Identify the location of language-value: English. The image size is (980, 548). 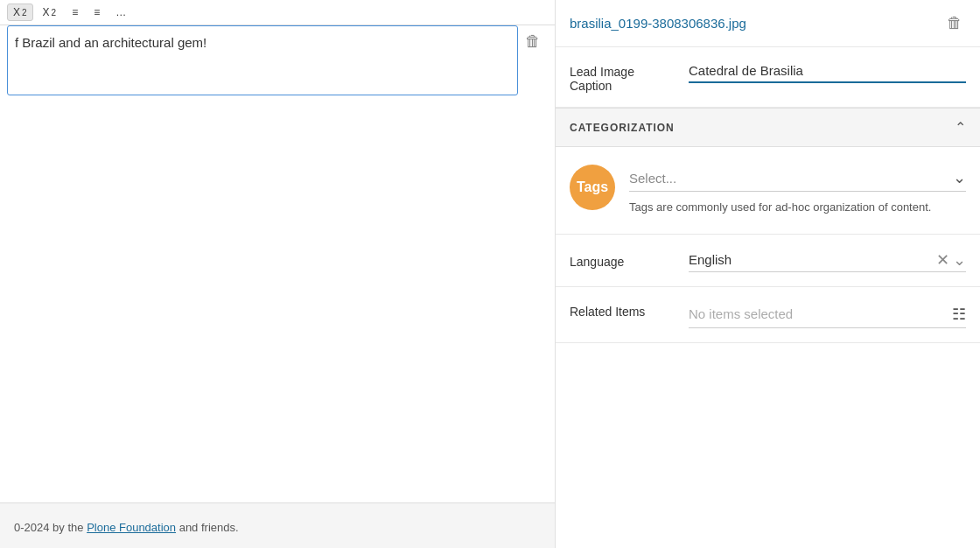
(710, 259).